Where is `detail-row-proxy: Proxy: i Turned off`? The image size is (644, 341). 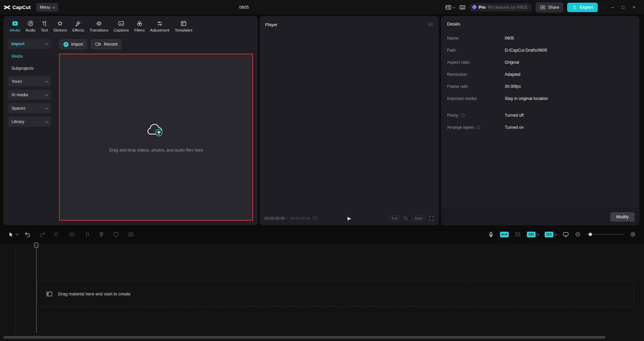
detail-row-proxy: Proxy: i Turned off is located at coordinates (540, 115).